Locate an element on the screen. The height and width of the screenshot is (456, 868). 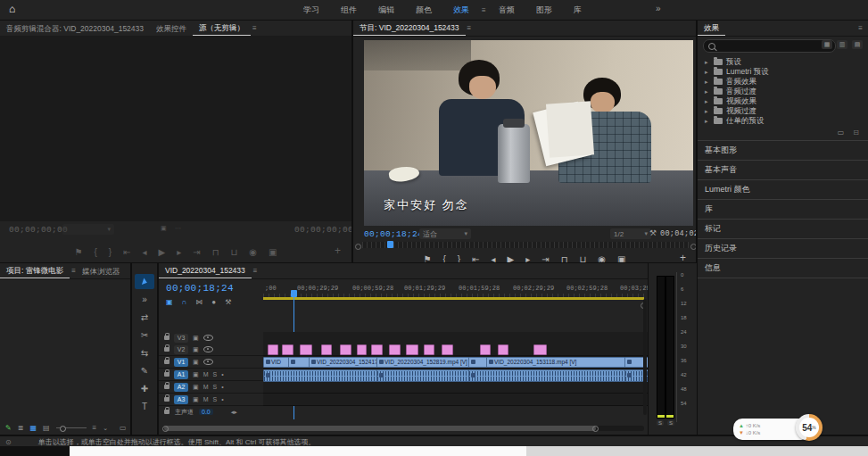
mark-in-icon: { is located at coordinates (95, 252).